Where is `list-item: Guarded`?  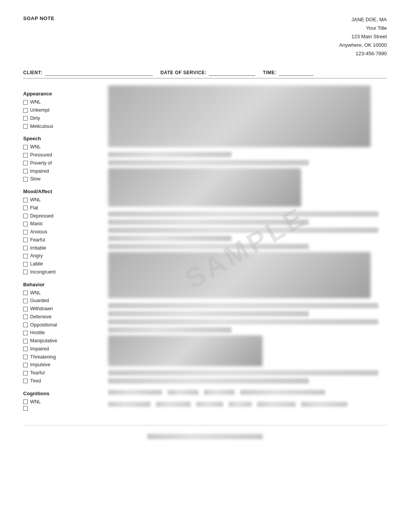
list-item: Guarded is located at coordinates (62, 301).